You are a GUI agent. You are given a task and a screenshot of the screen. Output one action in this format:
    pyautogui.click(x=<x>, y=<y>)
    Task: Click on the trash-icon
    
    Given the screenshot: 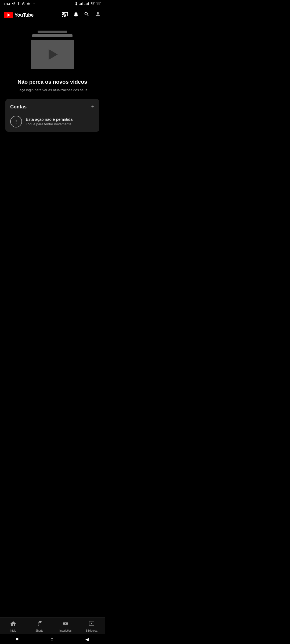 What is the action you would take?
    pyautogui.click(x=28, y=4)
    